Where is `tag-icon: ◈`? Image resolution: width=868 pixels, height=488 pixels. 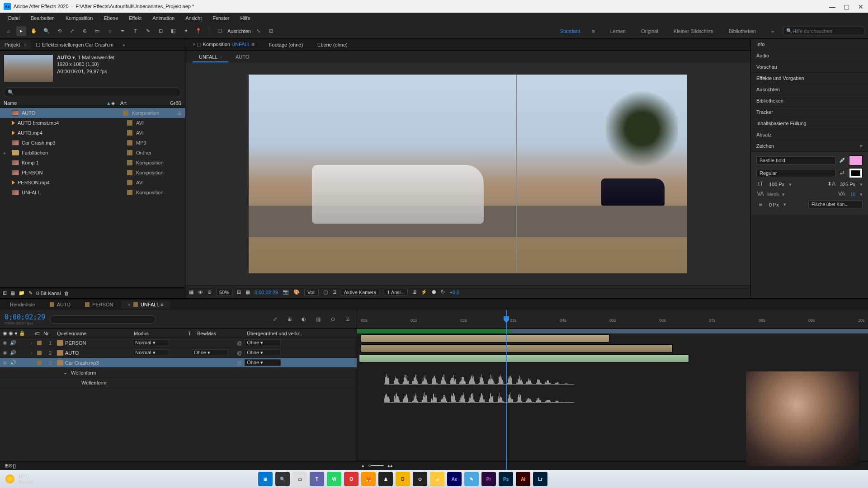 tag-icon: ◈ is located at coordinates (116, 103).